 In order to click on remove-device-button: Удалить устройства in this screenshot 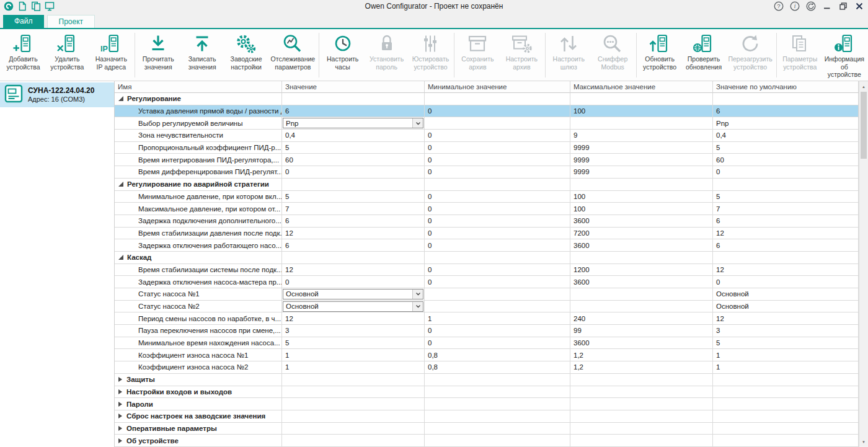, I will do `click(67, 51)`.